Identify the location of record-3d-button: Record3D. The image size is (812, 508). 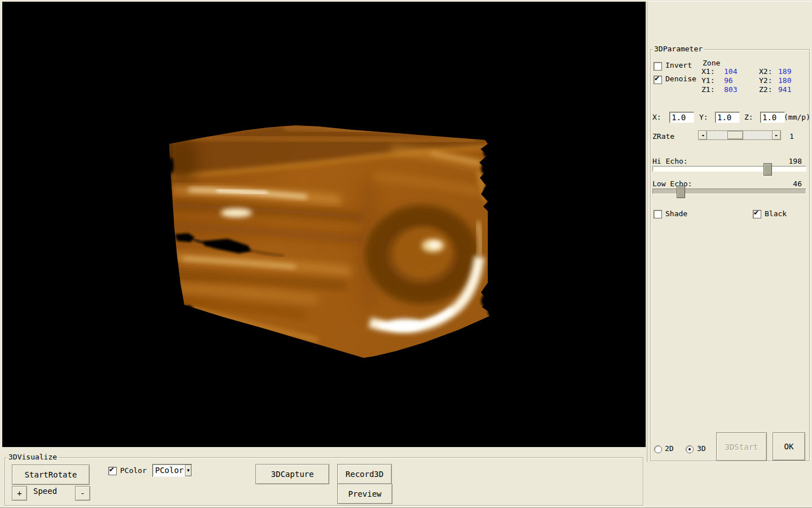
(364, 474).